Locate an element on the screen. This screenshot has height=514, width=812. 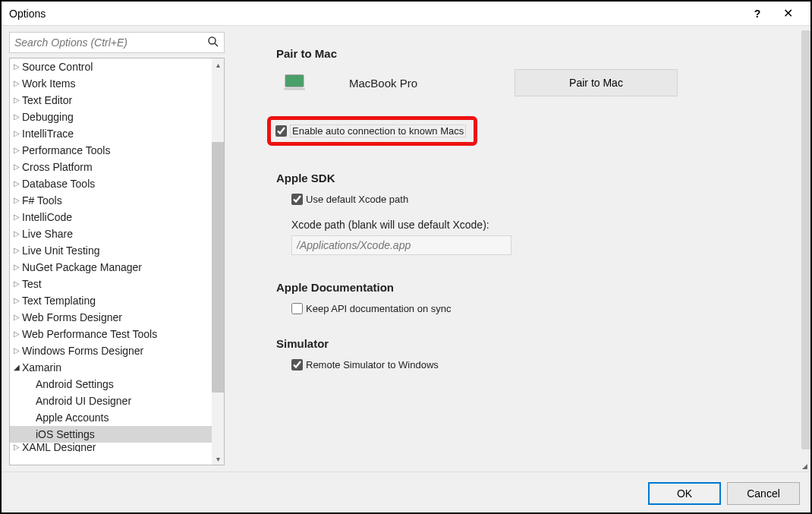
tree-item-label: Android UI Designer is located at coordinates (83, 401).